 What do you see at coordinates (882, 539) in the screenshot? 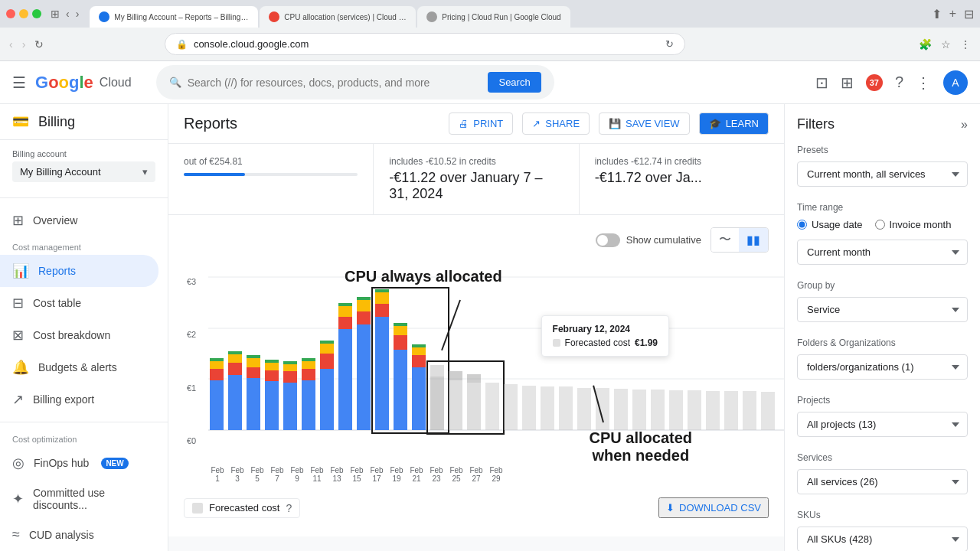
I see `skus-select: All SKUs (428)` at bounding box center [882, 539].